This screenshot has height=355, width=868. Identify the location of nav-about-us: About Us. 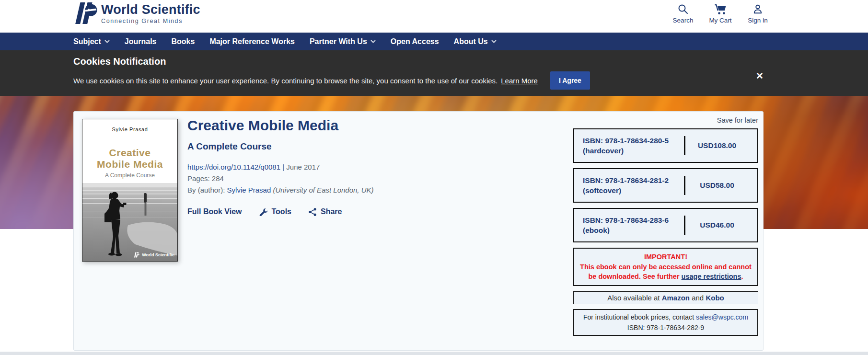
(475, 42).